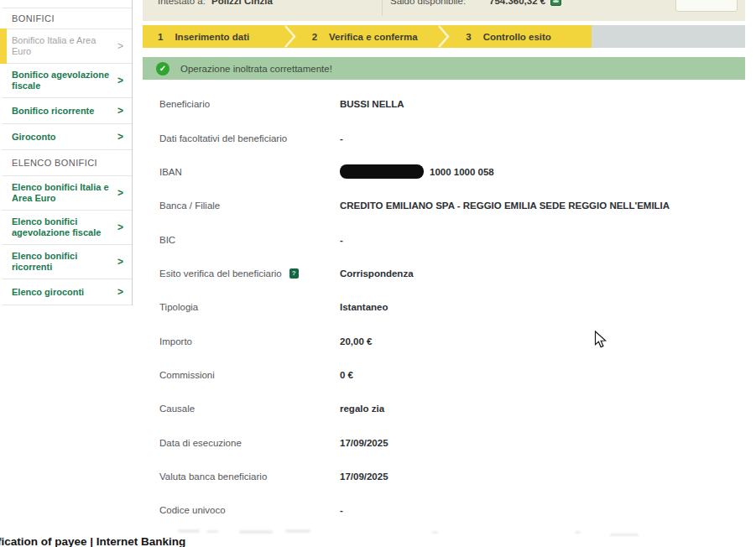 This screenshot has width=756, height=547. I want to click on sidebar: BONIFICI Bonifico Italia e Area Euro>Bon…, so click(67, 153).